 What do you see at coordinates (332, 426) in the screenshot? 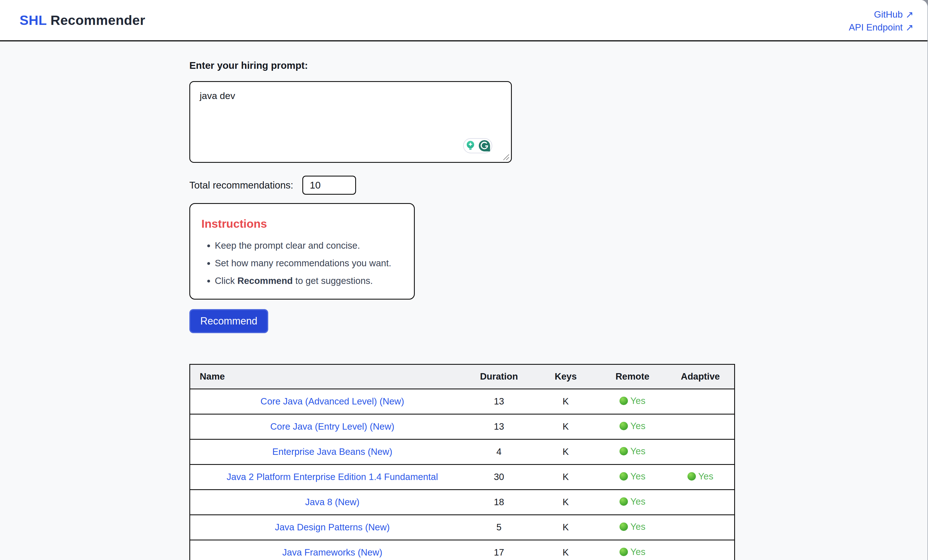
I see `assessment-link: Core Java (Entry Level) (New)` at bounding box center [332, 426].